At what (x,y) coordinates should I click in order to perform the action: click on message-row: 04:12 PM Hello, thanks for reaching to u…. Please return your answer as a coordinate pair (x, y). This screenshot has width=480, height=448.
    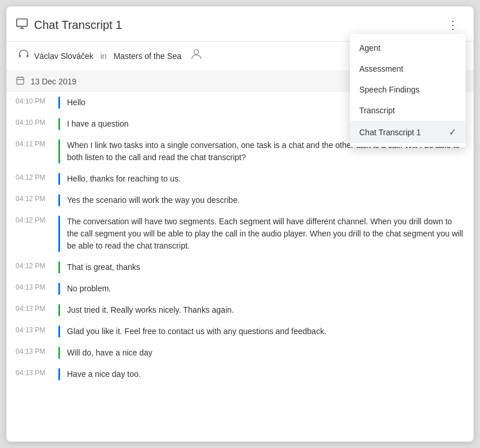
    Looking at the image, I should click on (240, 179).